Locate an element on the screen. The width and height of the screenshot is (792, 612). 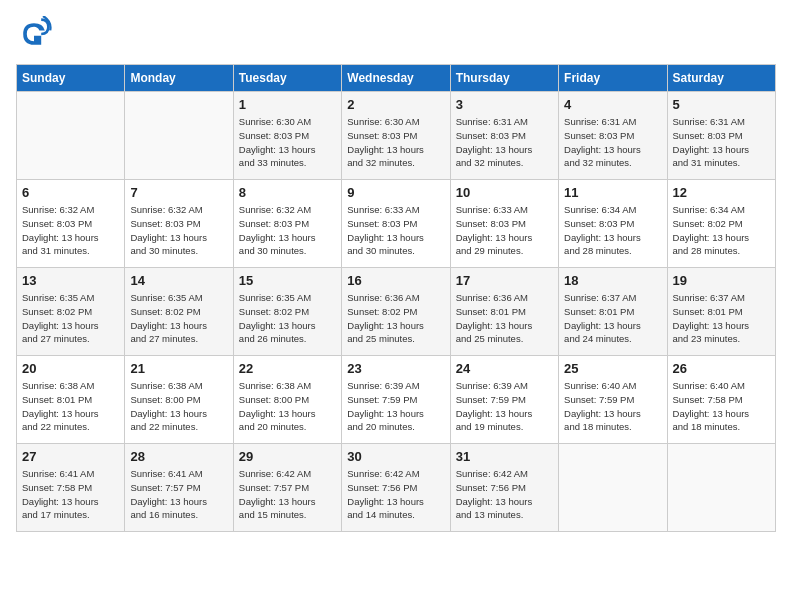
day-number: 26 is located at coordinates (722, 368).